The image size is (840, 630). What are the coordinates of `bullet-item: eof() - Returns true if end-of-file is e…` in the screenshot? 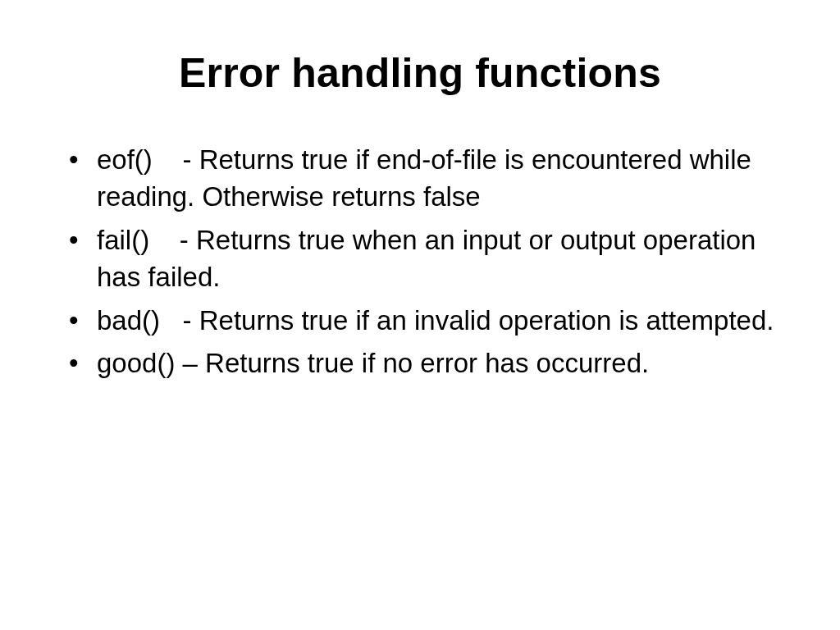 It's located at (420, 179).